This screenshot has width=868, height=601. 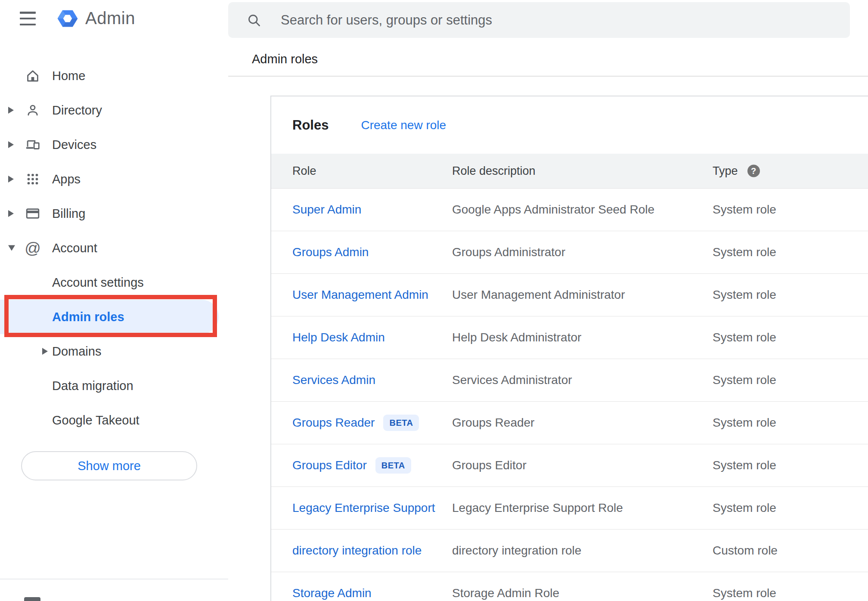 What do you see at coordinates (362, 338) in the screenshot?
I see `role-cell: Help Desk Admin` at bounding box center [362, 338].